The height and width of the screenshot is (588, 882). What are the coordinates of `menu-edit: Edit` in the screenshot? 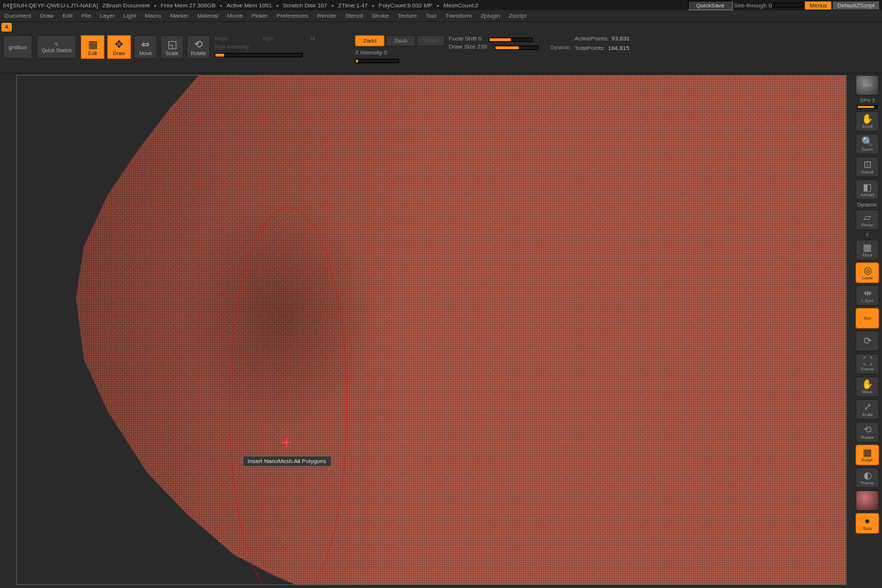 It's located at (68, 16).